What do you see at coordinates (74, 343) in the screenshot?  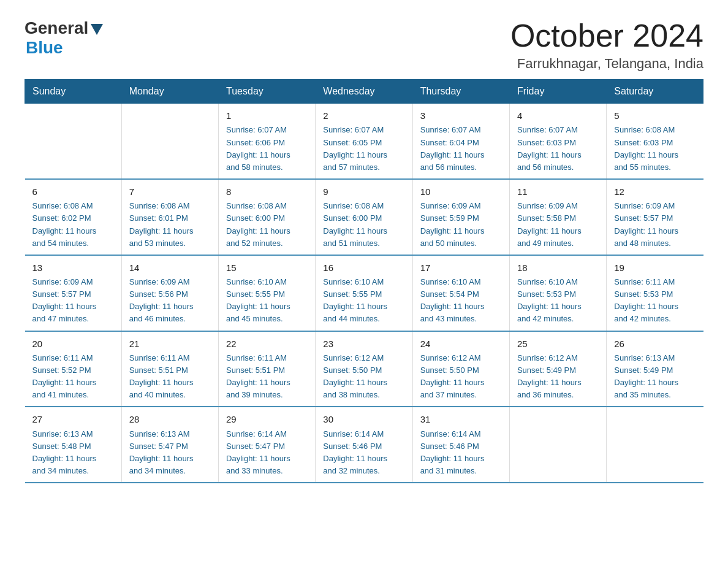 I see `day-number: 20` at bounding box center [74, 343].